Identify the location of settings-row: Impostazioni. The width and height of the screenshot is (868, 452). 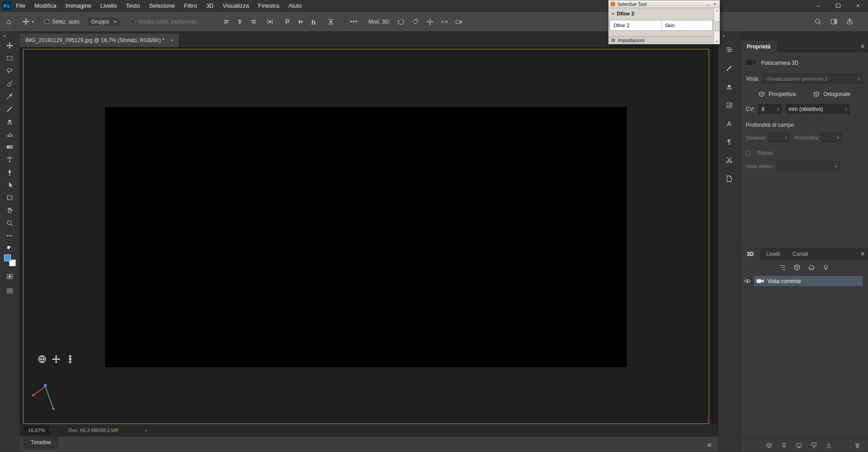
(661, 40).